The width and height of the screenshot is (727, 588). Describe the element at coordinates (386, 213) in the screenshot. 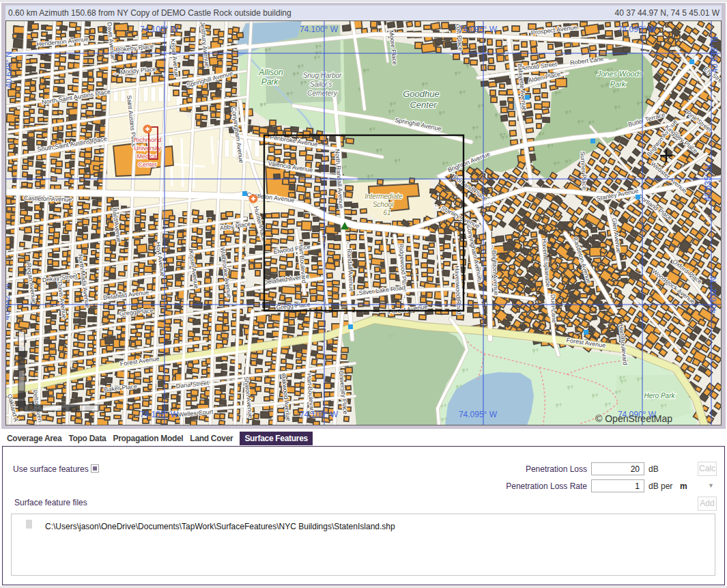

I see `svg-text: 61` at that location.